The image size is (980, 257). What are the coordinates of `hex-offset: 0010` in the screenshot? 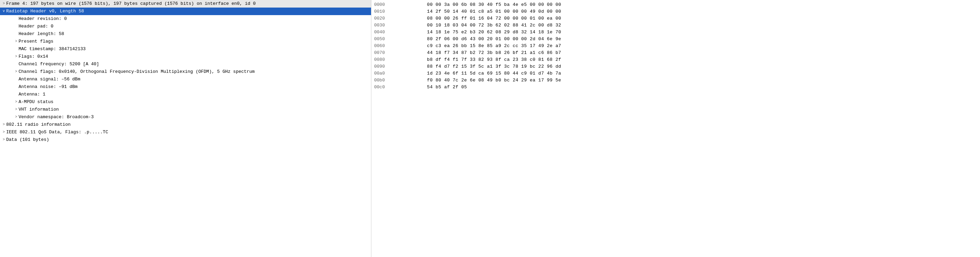 It's located at (401, 12).